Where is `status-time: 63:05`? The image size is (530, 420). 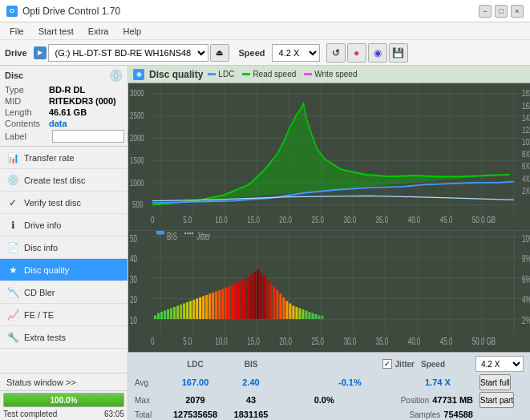 status-time: 63:05 is located at coordinates (114, 414).